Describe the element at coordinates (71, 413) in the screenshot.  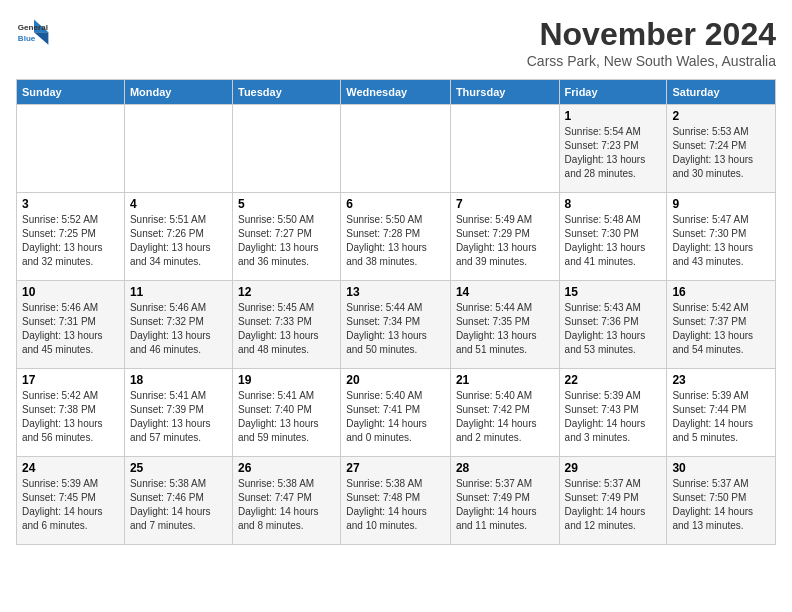
I see `calendar-cell: 17Sunrise: 5:42 AM Sunset: 7:38 PM Dayli…` at that location.